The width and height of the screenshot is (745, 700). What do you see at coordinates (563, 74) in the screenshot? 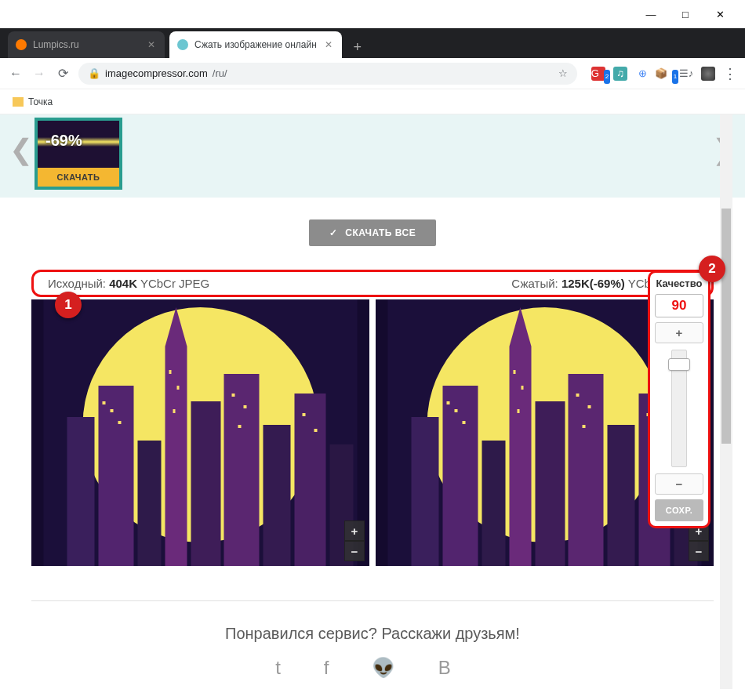
I see `star-icon: ☆` at bounding box center [563, 74].